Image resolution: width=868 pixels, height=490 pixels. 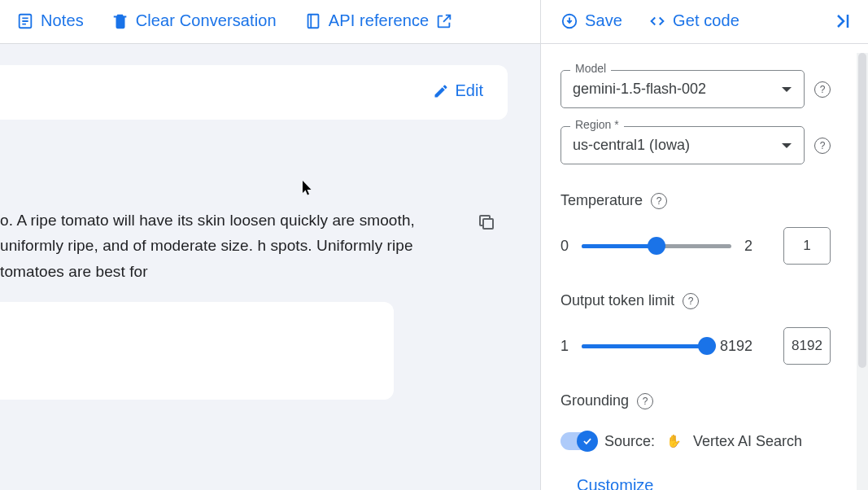 I want to click on code-icon, so click(x=657, y=21).